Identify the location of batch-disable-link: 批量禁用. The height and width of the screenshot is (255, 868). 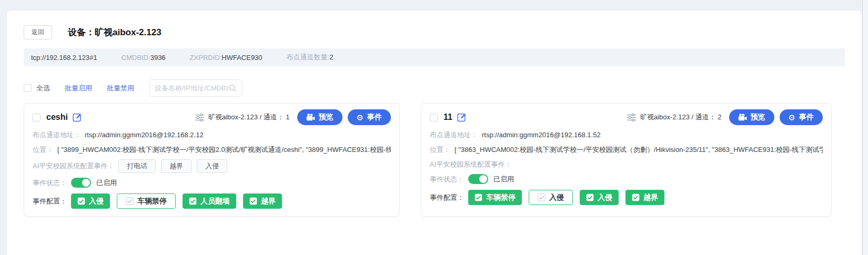
(120, 88).